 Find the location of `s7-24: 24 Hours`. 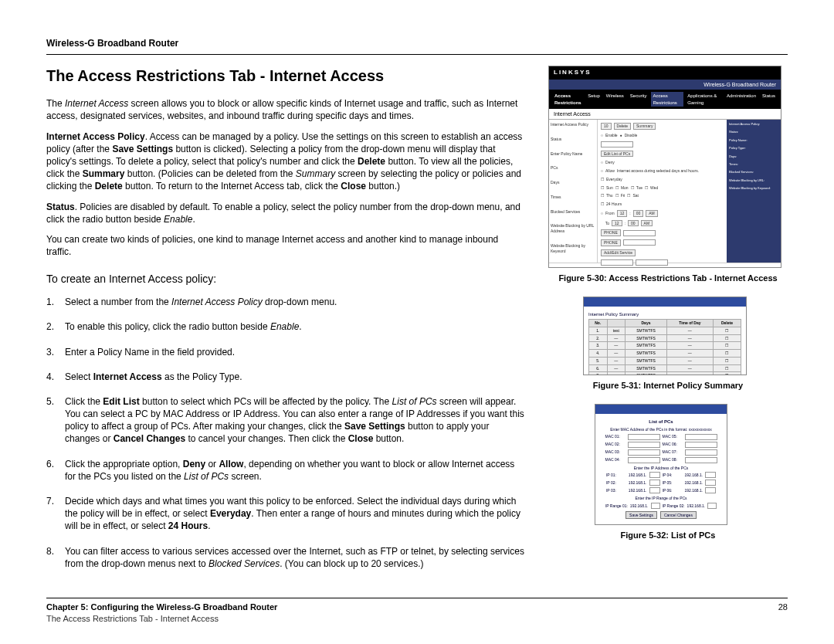

s7-24: 24 Hours is located at coordinates (188, 526).